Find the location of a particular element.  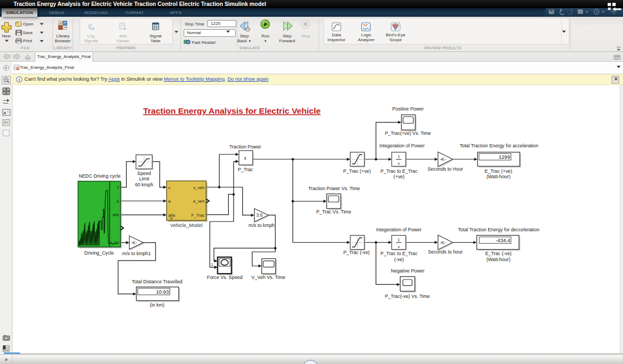

svg-text: Traction Power Vs. Time is located at coordinates (334, 188).